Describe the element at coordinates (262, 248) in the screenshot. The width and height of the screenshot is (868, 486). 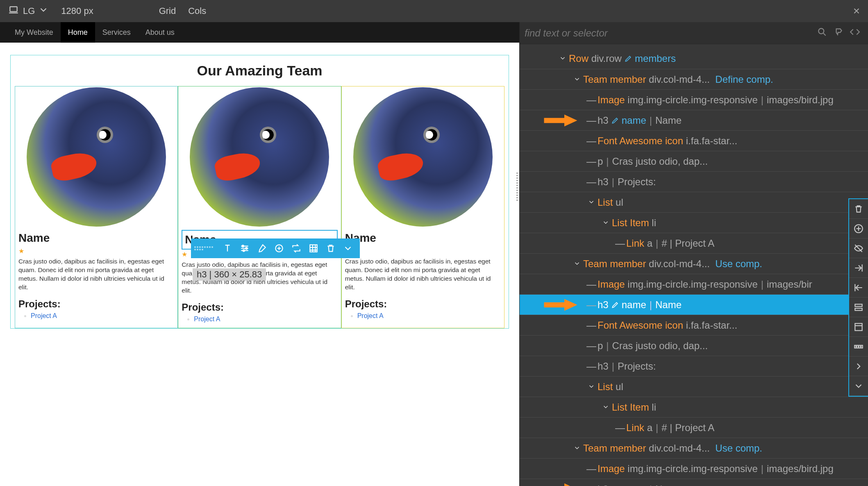
I see `brush-icon` at that location.